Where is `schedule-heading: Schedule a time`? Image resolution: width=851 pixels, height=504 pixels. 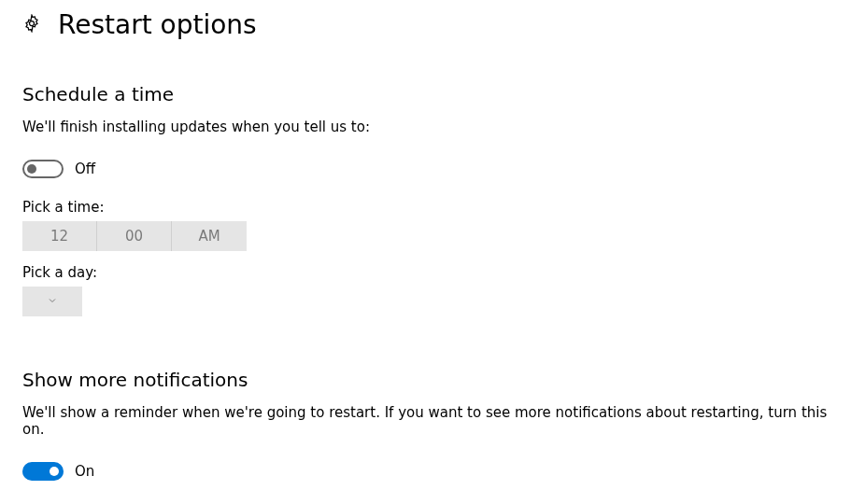
schedule-heading: Schedule a time is located at coordinates (426, 94).